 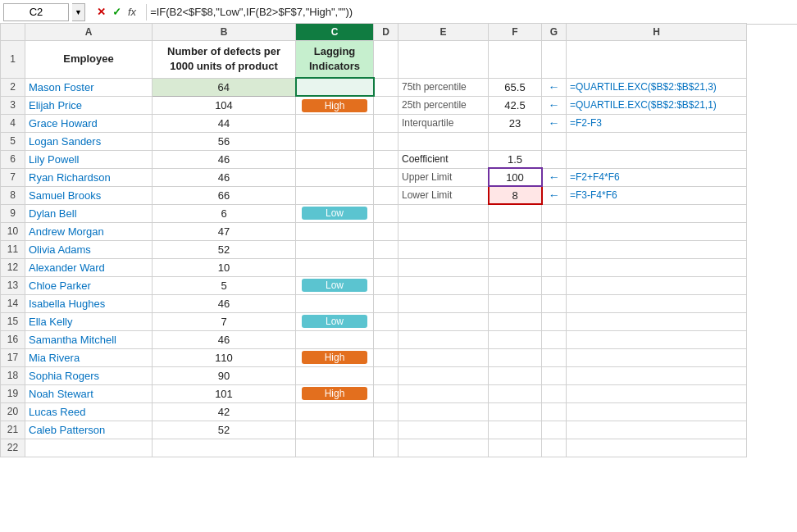 I want to click on cell-h18, so click(x=657, y=375).